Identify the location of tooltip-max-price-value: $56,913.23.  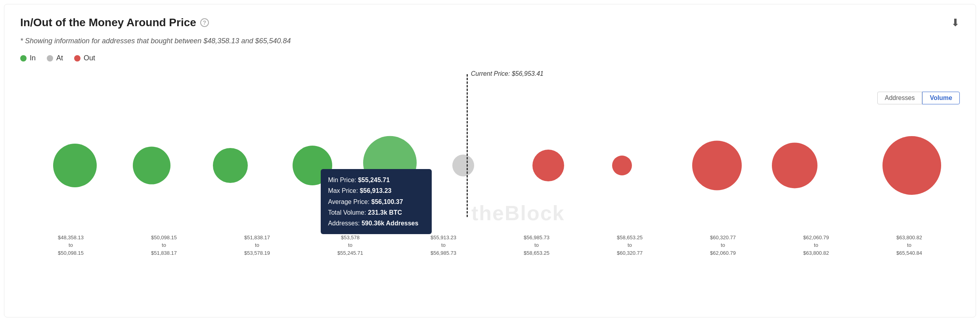
(375, 190).